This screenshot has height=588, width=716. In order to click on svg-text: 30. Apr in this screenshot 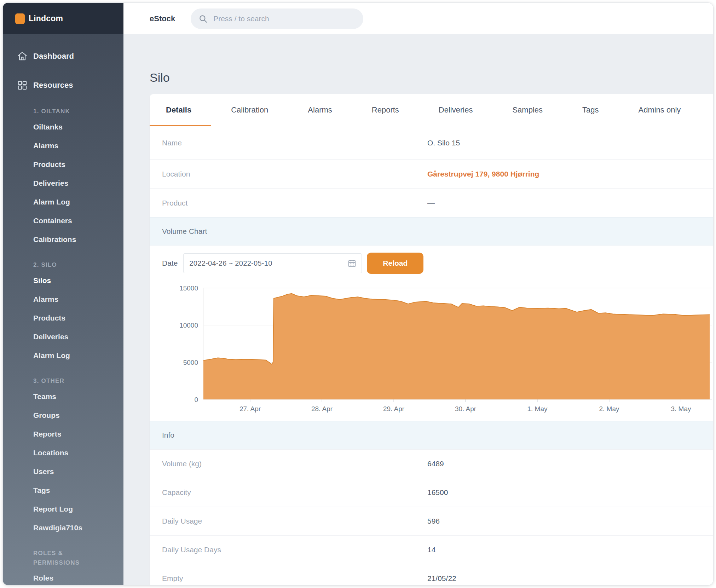, I will do `click(466, 409)`.